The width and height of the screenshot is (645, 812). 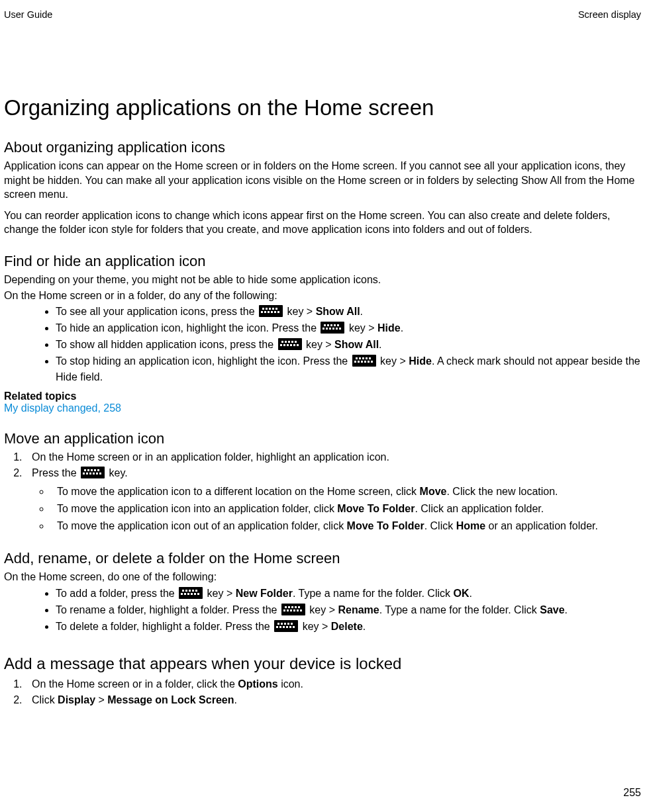 What do you see at coordinates (322, 148) in the screenshot?
I see `section-about-title: About organizing application icons` at bounding box center [322, 148].